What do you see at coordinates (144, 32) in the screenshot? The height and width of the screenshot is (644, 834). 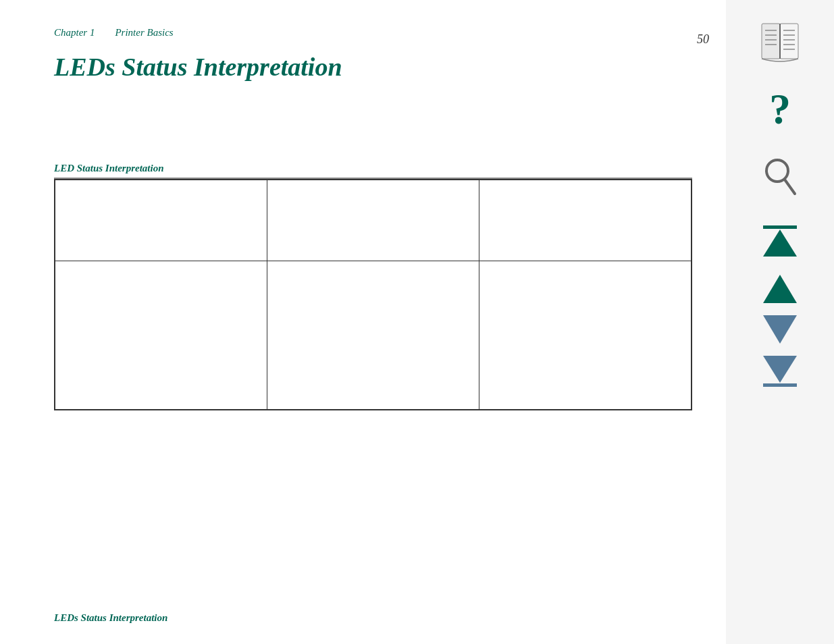 I see `breadcrumb-title: Printer Basics` at bounding box center [144, 32].